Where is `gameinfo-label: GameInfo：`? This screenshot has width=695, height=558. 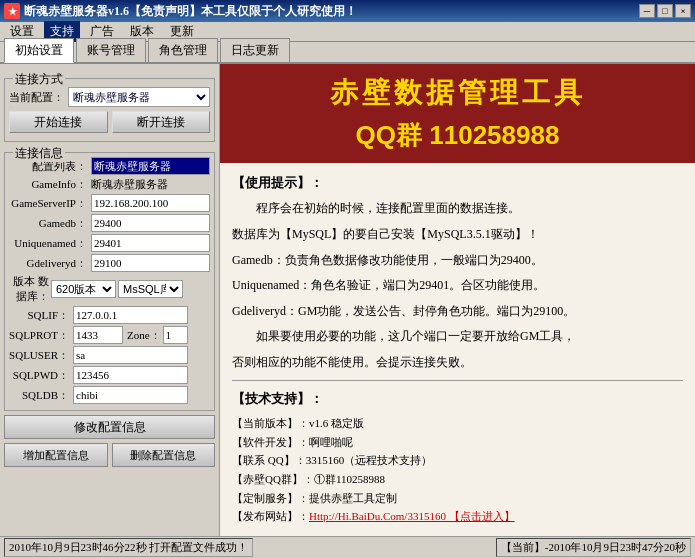 gameinfo-label: GameInfo： is located at coordinates (48, 184).